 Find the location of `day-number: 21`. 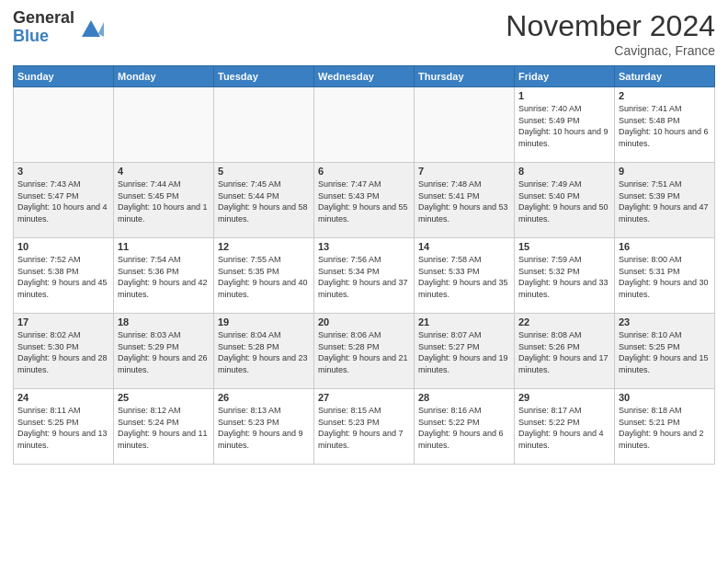

day-number: 21 is located at coordinates (464, 322).